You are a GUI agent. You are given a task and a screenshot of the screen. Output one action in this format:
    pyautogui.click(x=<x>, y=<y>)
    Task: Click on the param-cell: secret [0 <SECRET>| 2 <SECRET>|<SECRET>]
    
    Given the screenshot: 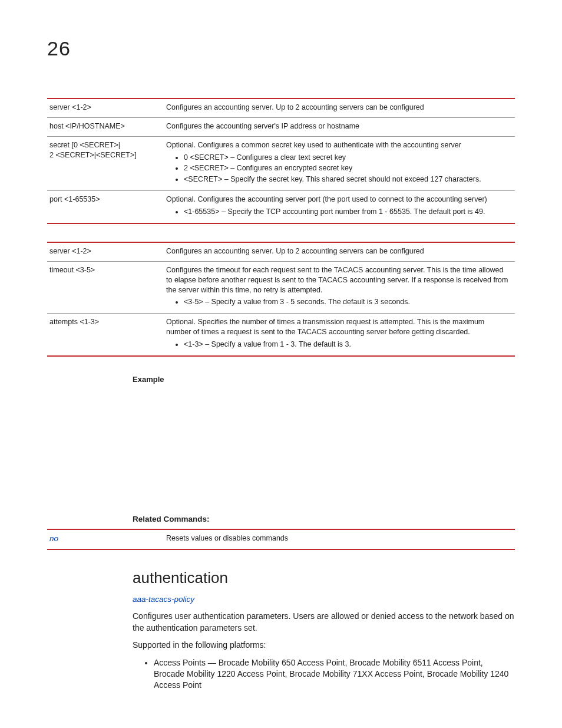 What is the action you would take?
    pyautogui.click(x=107, y=164)
    